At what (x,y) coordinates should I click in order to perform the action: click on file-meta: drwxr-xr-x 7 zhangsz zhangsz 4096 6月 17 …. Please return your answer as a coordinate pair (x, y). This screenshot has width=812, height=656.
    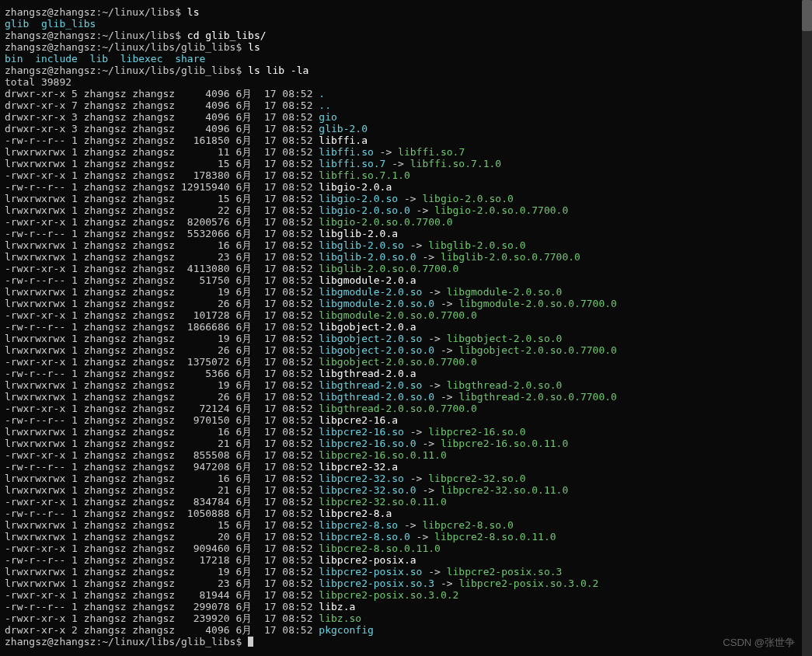
    Looking at the image, I should click on (162, 106).